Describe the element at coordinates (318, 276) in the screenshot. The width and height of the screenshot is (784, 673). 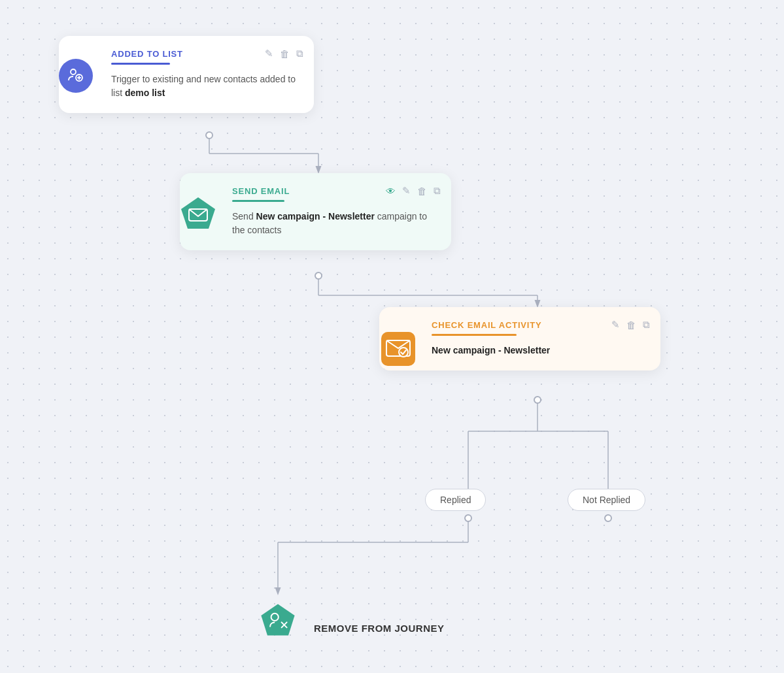
I see `dot-send-bottom` at that location.